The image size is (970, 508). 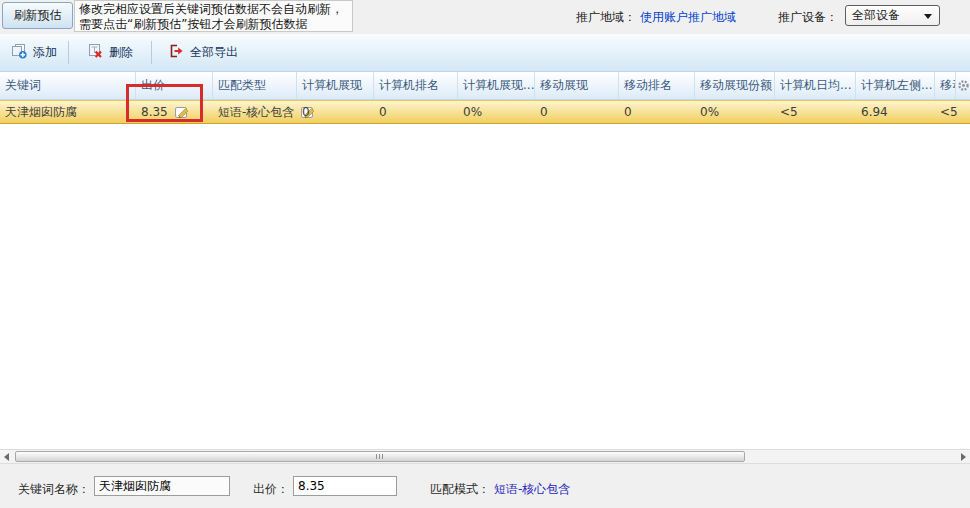 What do you see at coordinates (532, 490) in the screenshot?
I see `match-mode-link: 短语-核心包含` at bounding box center [532, 490].